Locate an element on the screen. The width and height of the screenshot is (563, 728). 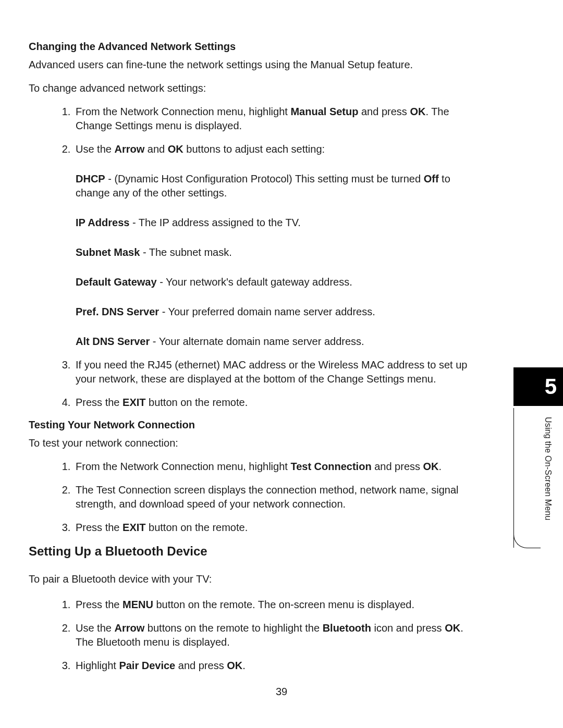
subsection-heading: Testing Your Network Connection is located at coordinates (251, 425).